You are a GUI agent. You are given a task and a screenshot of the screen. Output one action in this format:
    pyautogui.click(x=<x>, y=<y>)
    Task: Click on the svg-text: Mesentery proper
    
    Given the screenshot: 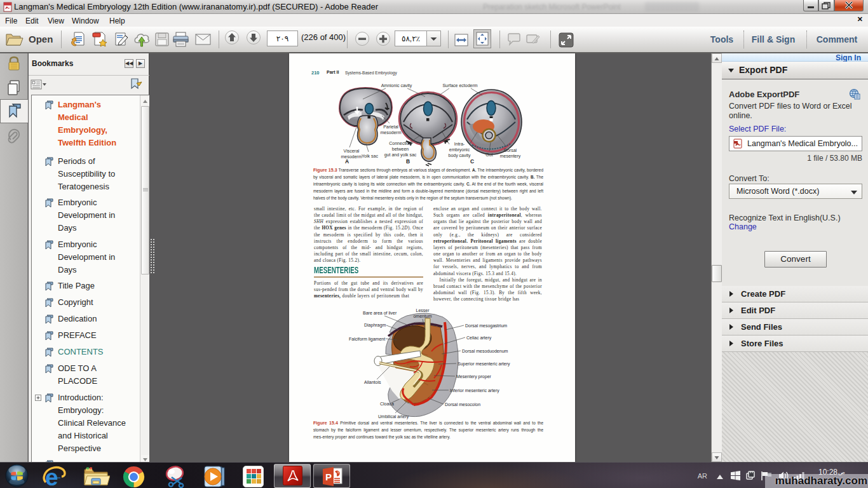 What is the action you would take?
    pyautogui.click(x=474, y=377)
    